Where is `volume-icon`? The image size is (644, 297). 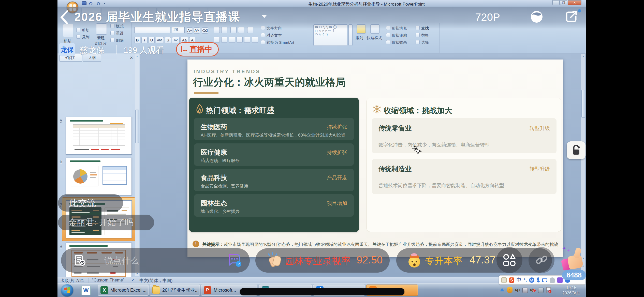
volume-icon is located at coordinates (517, 290).